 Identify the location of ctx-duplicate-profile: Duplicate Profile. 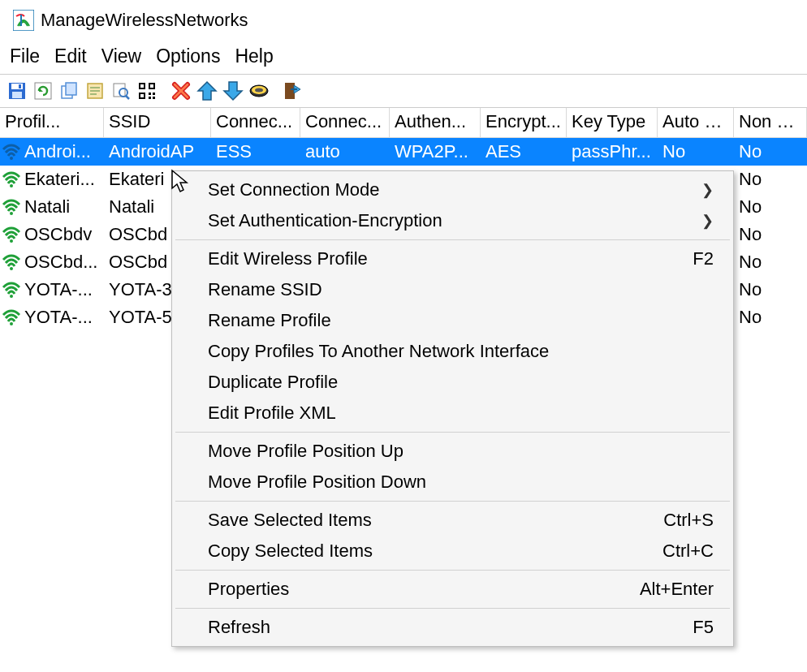
(453, 382).